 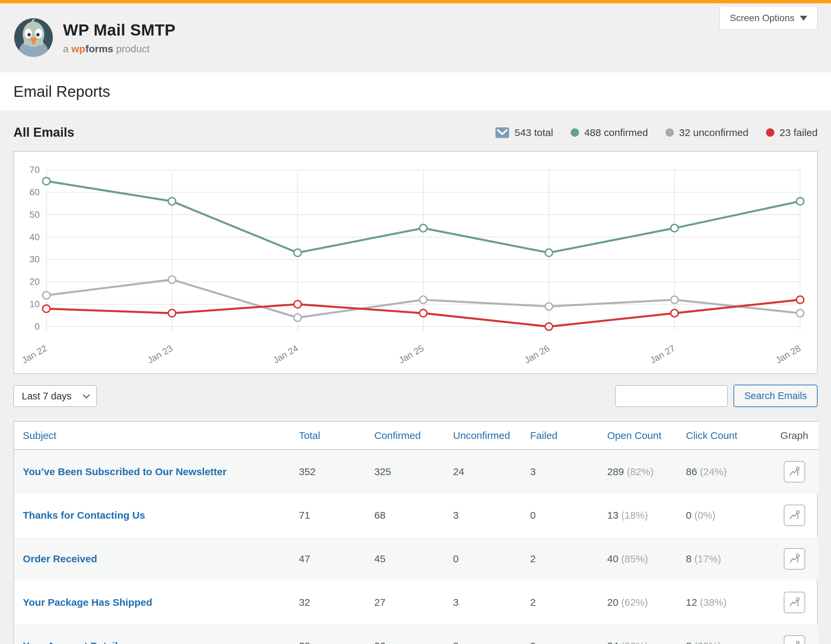 What do you see at coordinates (544, 435) in the screenshot?
I see `column-sort-failed: Failed` at bounding box center [544, 435].